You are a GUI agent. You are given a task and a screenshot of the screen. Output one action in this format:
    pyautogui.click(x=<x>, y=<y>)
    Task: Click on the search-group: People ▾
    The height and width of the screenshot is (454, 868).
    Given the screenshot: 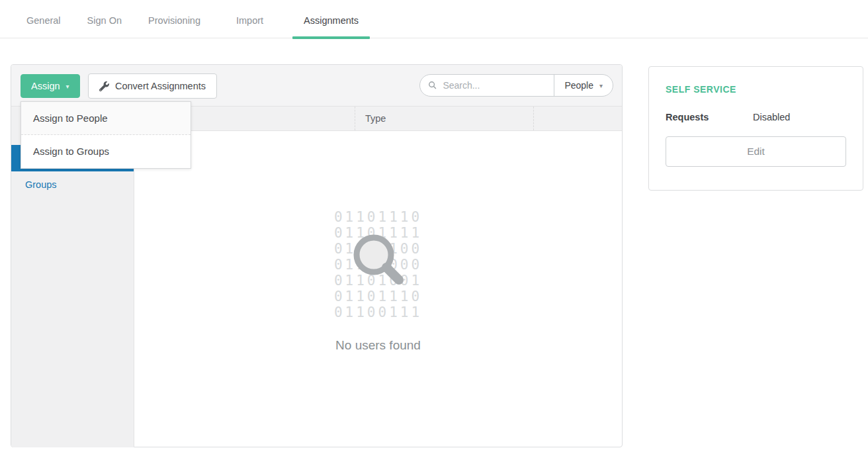 What is the action you would take?
    pyautogui.click(x=516, y=85)
    